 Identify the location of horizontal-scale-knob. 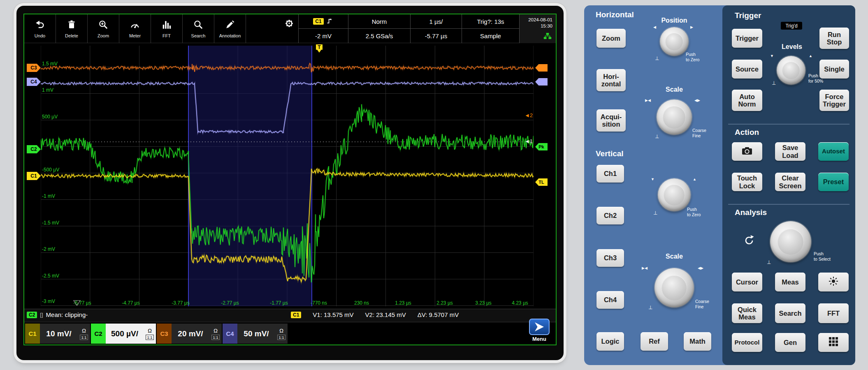
(674, 117).